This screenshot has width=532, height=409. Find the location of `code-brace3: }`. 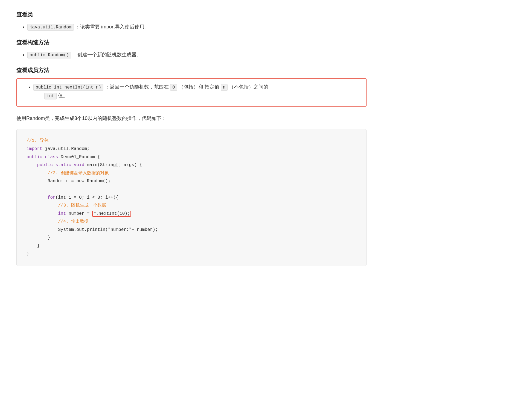

code-brace3: } is located at coordinates (191, 238).